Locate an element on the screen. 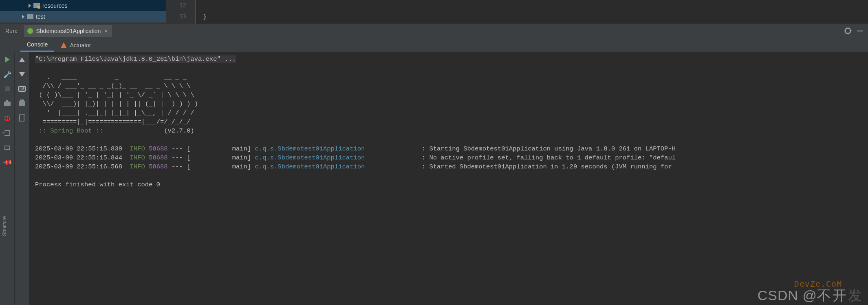 The width and height of the screenshot is (868, 305). arrow-up-icon is located at coordinates (22, 60).